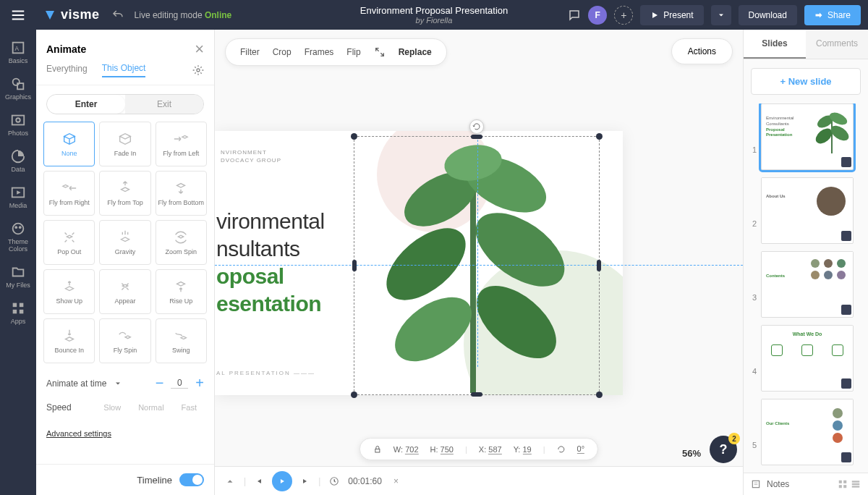 The height and width of the screenshot is (495, 868). Describe the element at coordinates (124, 341) in the screenshot. I see `anim-fly-spin: Fly Spin` at that location.